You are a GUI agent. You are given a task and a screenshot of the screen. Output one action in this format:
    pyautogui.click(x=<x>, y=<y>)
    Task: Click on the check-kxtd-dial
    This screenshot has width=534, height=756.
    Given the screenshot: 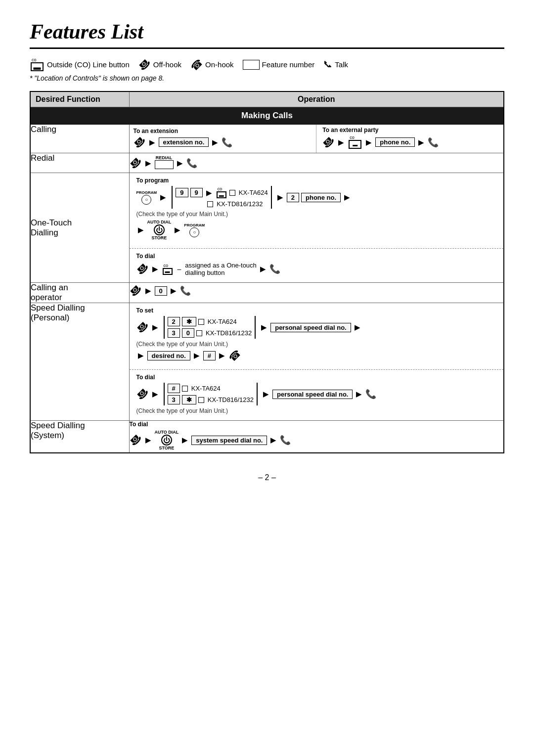 What is the action you would take?
    pyautogui.click(x=201, y=400)
    